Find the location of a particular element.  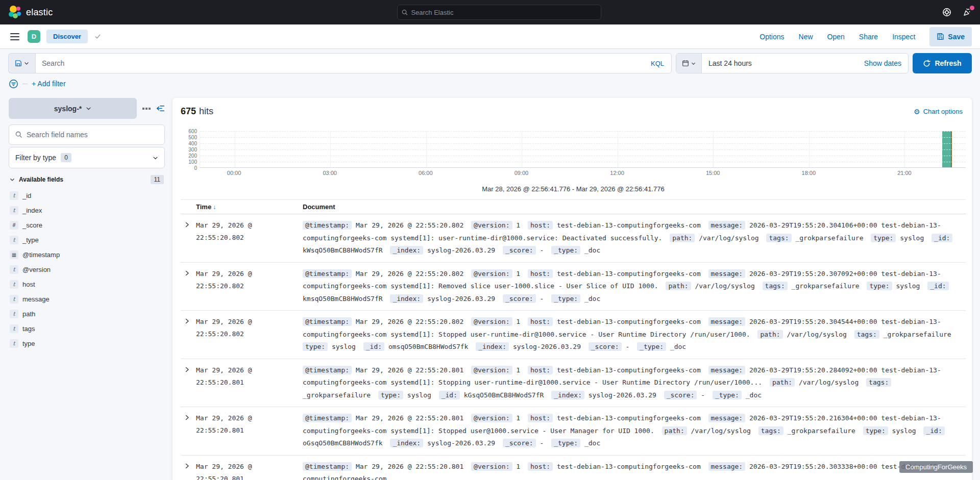

nav-link: New is located at coordinates (806, 37).